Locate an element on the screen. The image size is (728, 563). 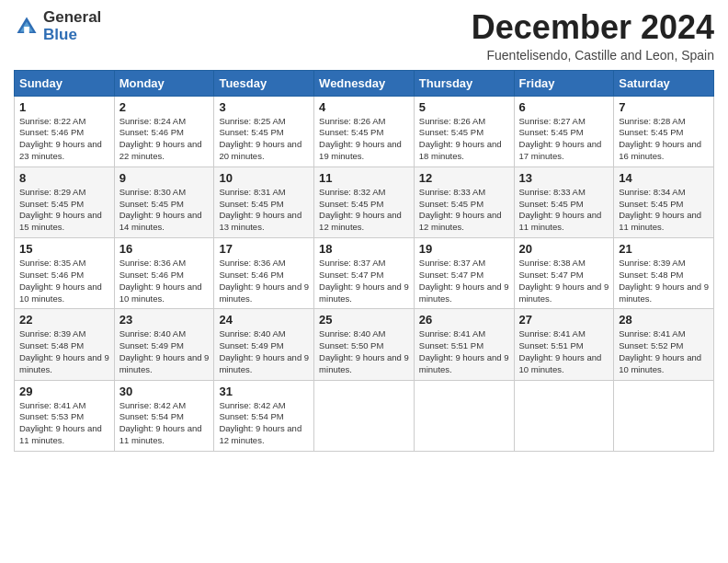
col-wednesday: Wednesday is located at coordinates (364, 83).